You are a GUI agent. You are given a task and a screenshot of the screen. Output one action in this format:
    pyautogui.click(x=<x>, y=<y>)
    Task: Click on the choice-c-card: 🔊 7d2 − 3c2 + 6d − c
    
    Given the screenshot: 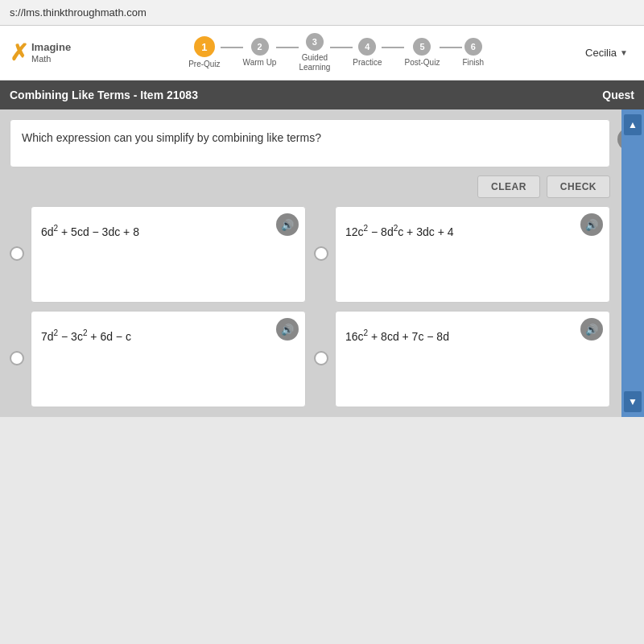 What is the action you would take?
    pyautogui.click(x=168, y=359)
    